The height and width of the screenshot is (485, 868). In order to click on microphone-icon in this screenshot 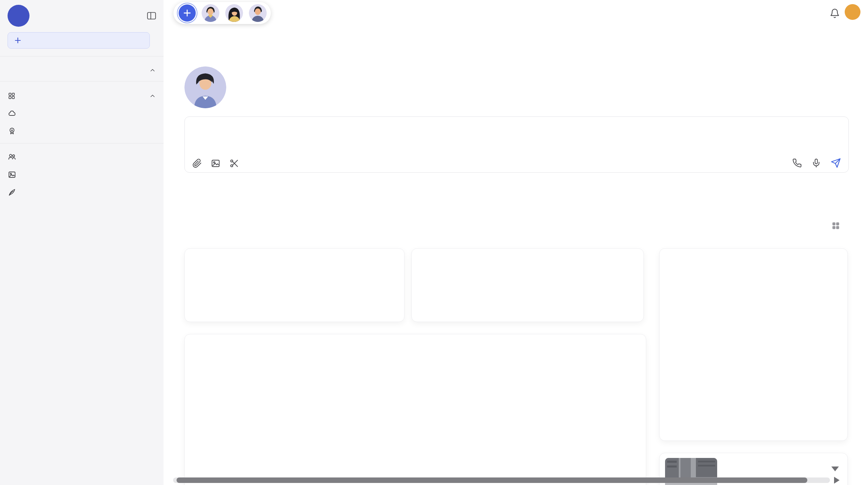, I will do `click(816, 163)`.